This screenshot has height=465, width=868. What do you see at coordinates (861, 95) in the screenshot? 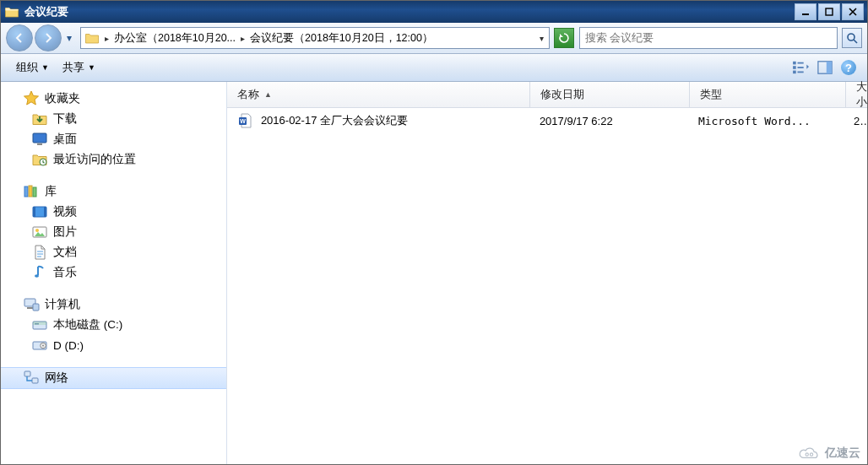
I see `column-label: 大小` at bounding box center [861, 95].